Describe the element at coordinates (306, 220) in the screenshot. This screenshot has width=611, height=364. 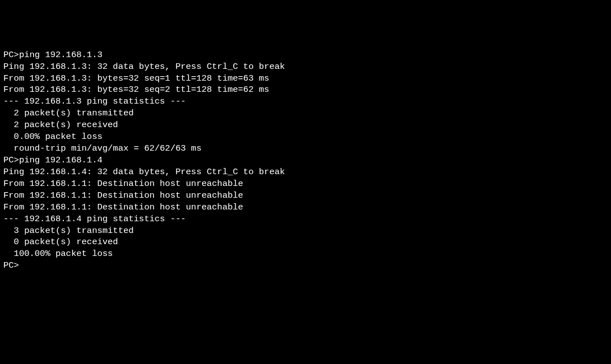
I see `output-line: --- 192.168.1.4 ping statistics ---` at that location.